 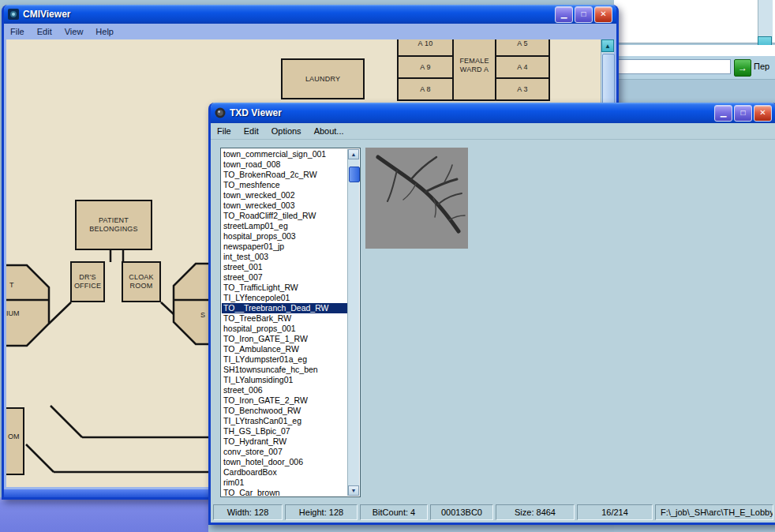 I want to click on texture-list-item: street_006, so click(x=285, y=390).